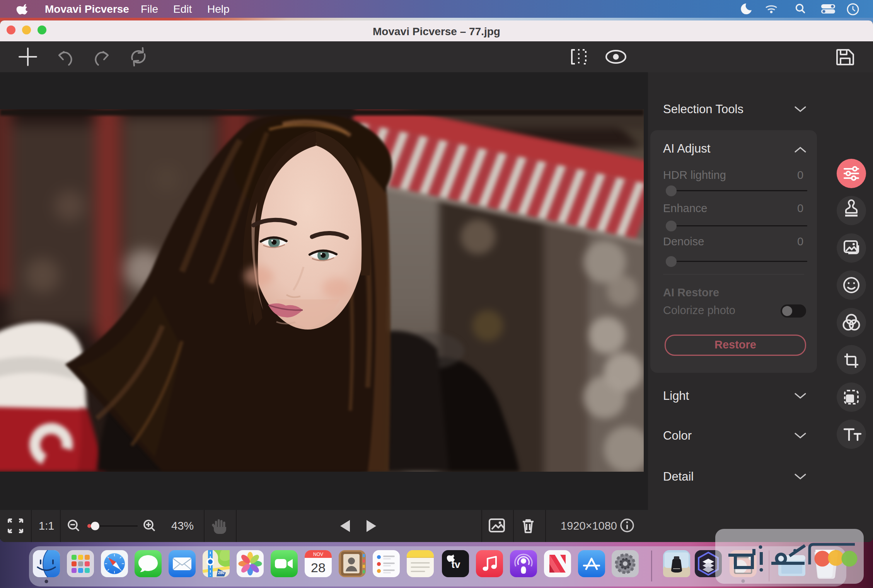 Image resolution: width=873 pixels, height=588 pixels. Describe the element at coordinates (182, 526) in the screenshot. I see `svg-text: 43%` at that location.